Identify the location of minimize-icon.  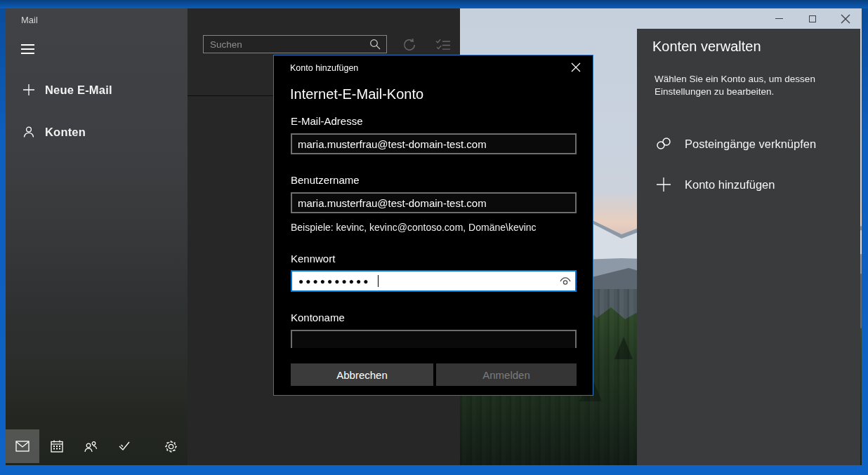
(780, 18).